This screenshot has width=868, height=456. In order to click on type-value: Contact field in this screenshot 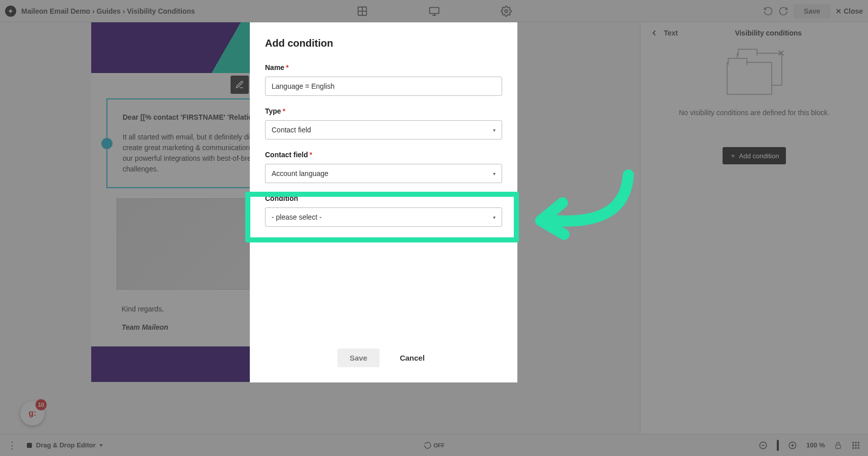, I will do `click(291, 130)`.